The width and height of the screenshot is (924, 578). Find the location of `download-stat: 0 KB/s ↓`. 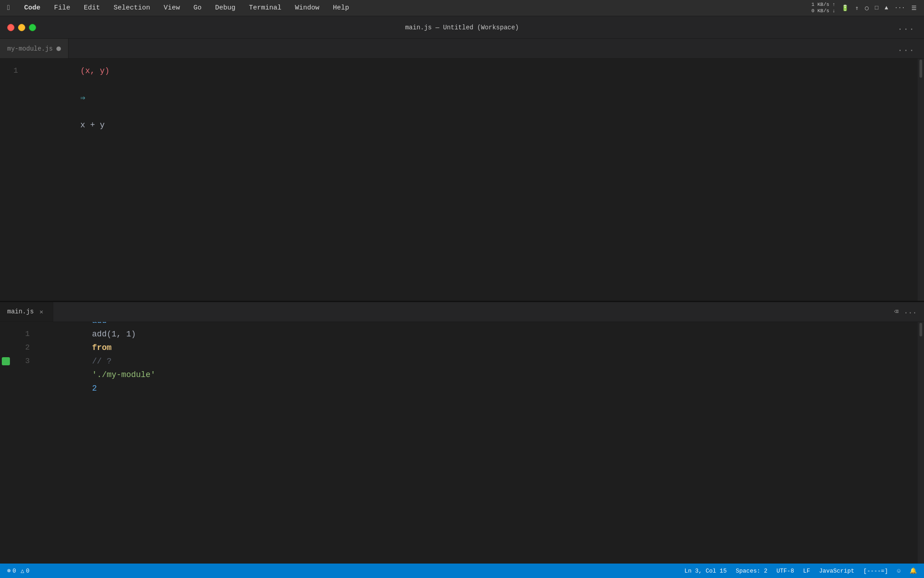

download-stat: 0 KB/s ↓ is located at coordinates (824, 11).